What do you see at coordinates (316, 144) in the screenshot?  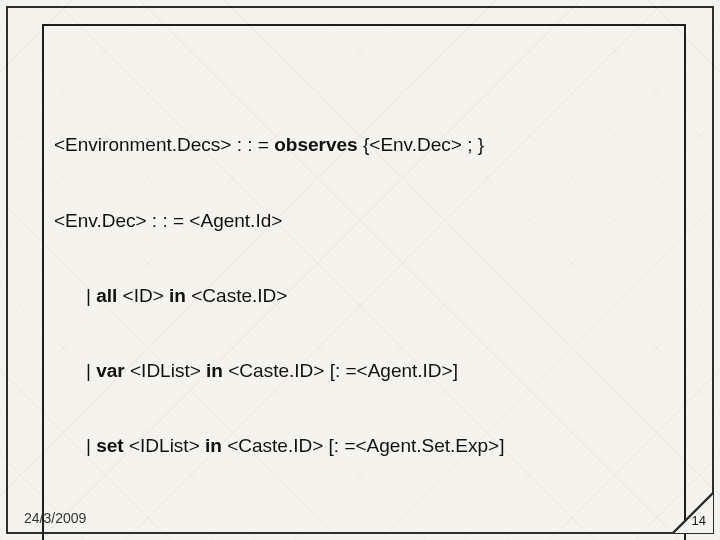 I see `kw-observes: observes` at bounding box center [316, 144].